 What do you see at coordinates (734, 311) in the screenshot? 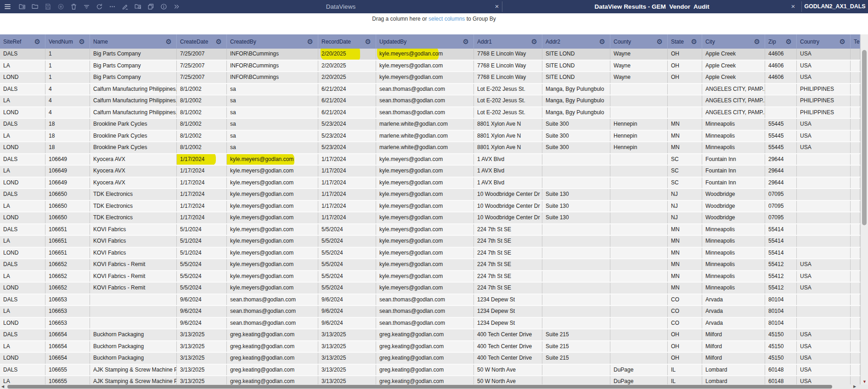
I see `cell-city: Arvada` at bounding box center [734, 311].